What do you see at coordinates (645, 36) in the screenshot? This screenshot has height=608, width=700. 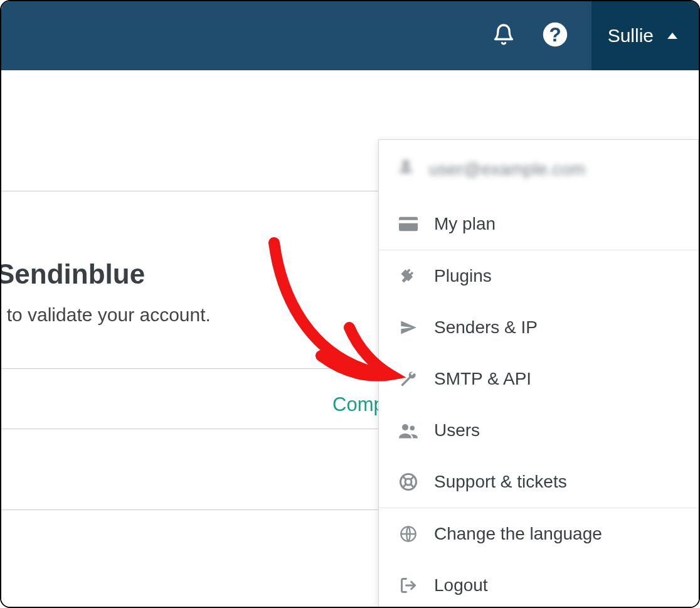 I see `user-menu-button: Sullie` at bounding box center [645, 36].